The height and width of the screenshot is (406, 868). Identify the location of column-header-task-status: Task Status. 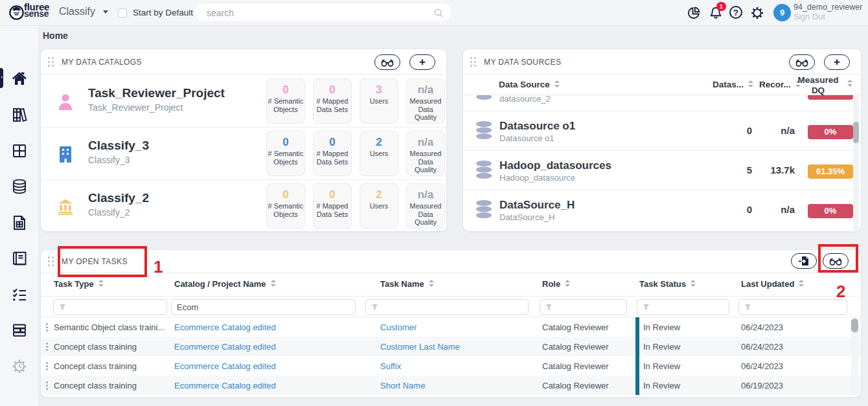
(667, 284).